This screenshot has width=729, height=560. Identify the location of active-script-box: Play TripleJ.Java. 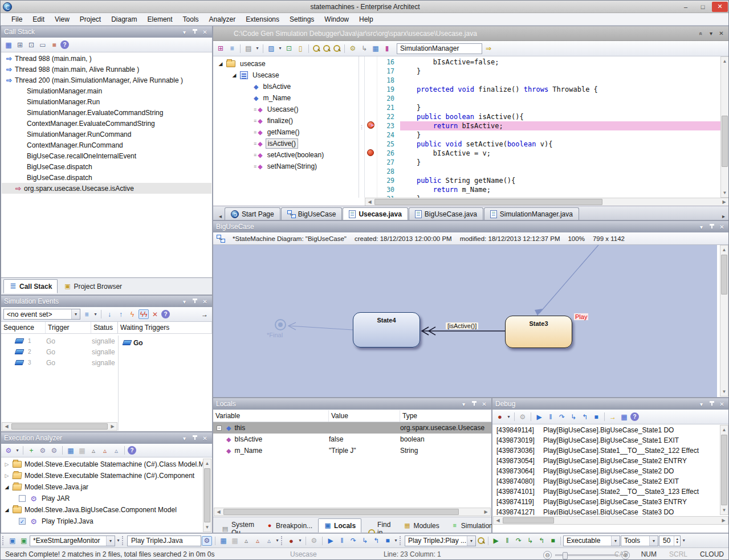
(164, 541).